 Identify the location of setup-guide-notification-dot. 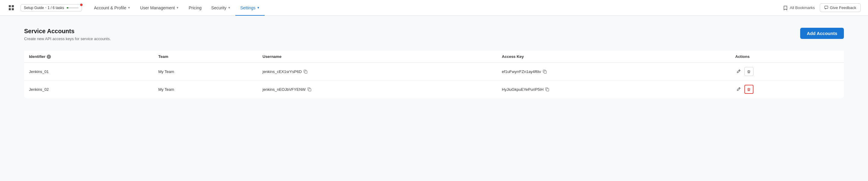
(82, 5).